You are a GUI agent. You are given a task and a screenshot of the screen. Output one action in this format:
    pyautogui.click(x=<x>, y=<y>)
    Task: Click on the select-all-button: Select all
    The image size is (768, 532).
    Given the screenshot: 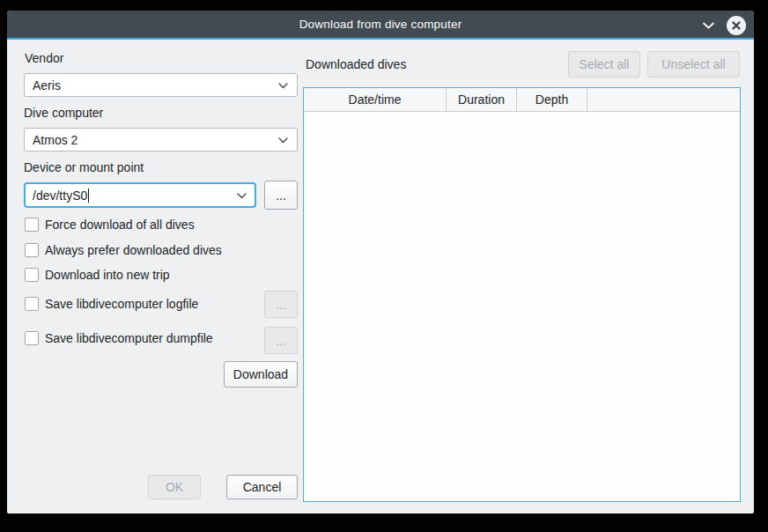 What is the action you would take?
    pyautogui.click(x=604, y=64)
    